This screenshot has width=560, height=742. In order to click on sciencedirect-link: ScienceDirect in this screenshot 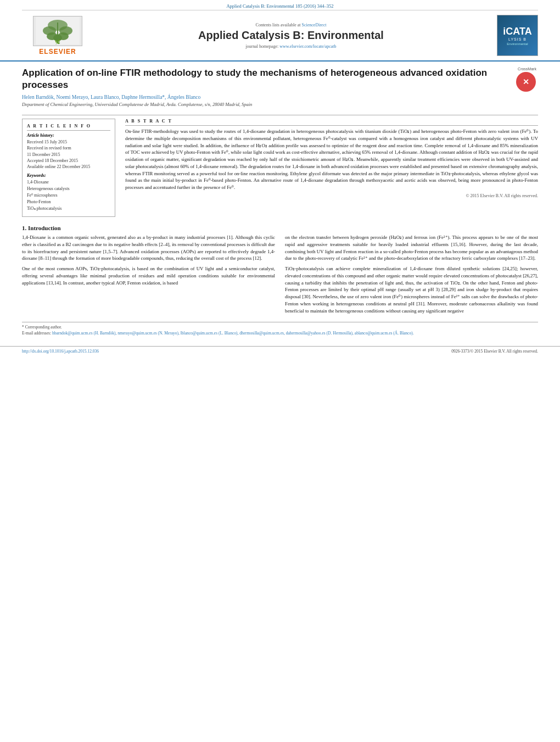, I will do `click(314, 25)`.